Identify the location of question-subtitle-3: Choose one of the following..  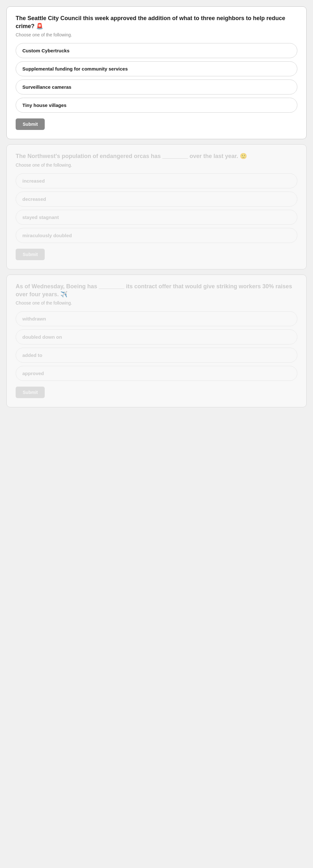
(156, 303).